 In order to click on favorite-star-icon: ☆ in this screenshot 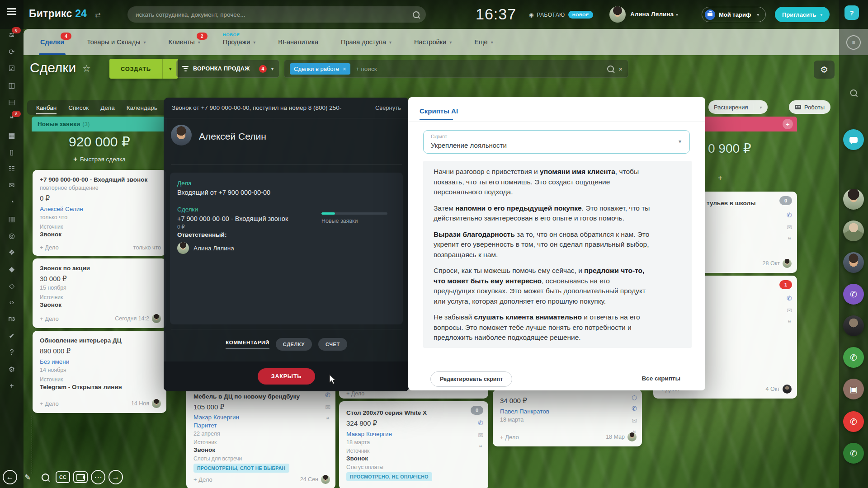, I will do `click(87, 69)`.